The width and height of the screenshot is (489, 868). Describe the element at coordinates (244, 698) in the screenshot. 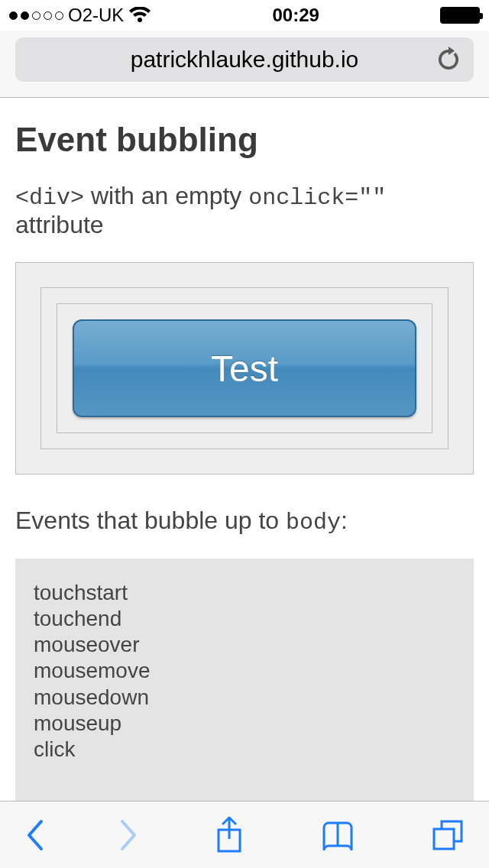

I see `log-line: mousedown` at that location.